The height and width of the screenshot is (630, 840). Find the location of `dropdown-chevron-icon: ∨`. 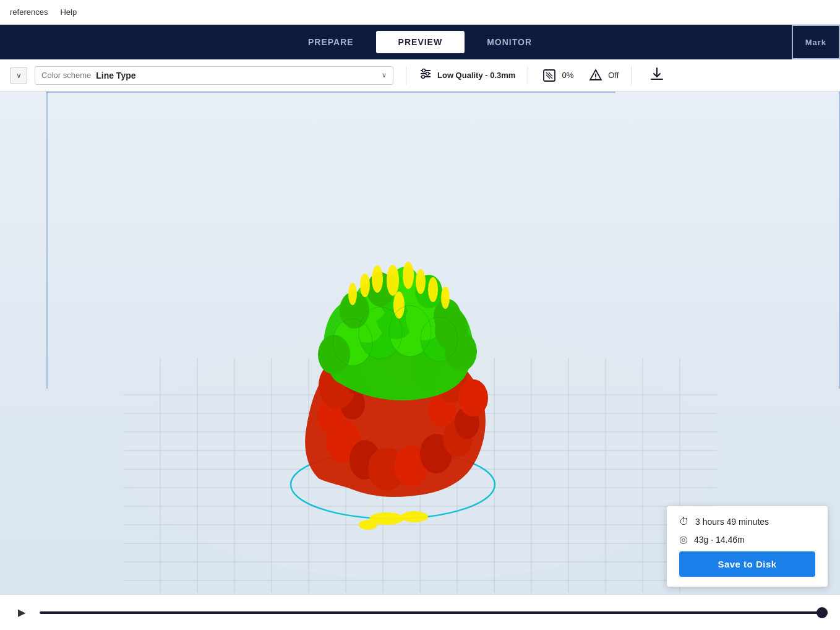

dropdown-chevron-icon: ∨ is located at coordinates (384, 76).